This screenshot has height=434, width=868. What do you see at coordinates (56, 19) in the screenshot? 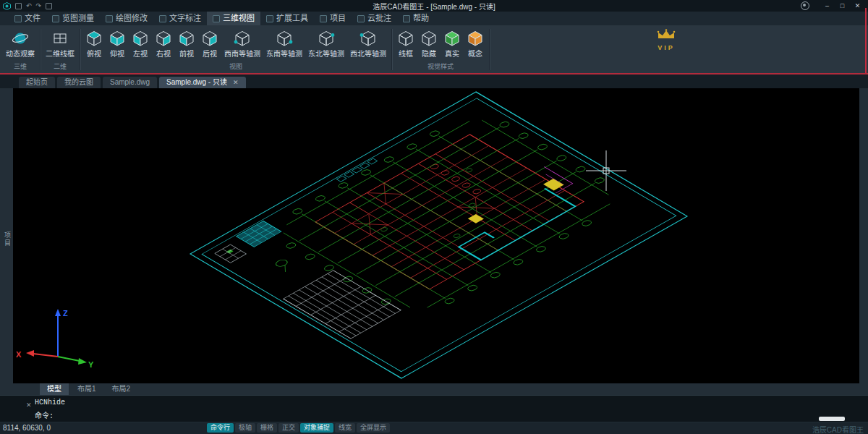
I see `browse-measure-icon` at bounding box center [56, 19].